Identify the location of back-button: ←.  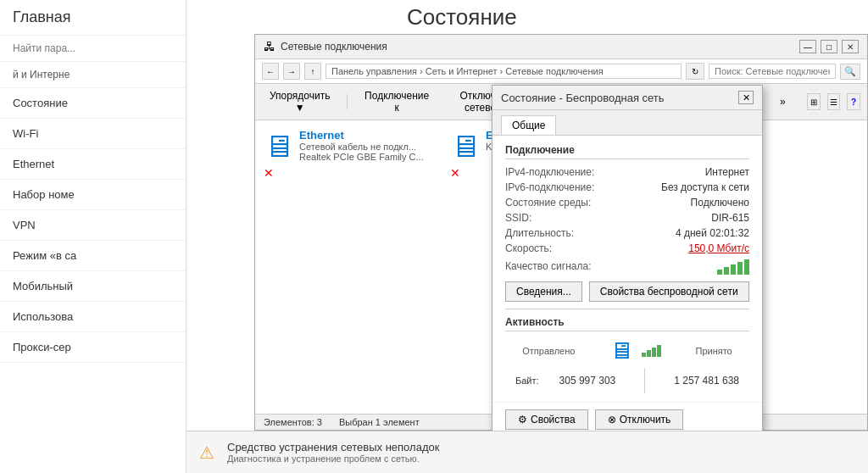
(270, 71).